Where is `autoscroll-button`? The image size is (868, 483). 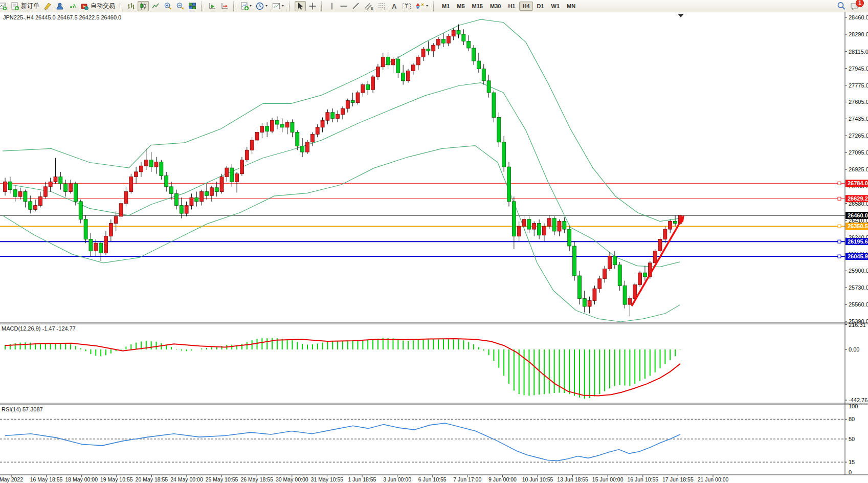 autoscroll-button is located at coordinates (212, 6).